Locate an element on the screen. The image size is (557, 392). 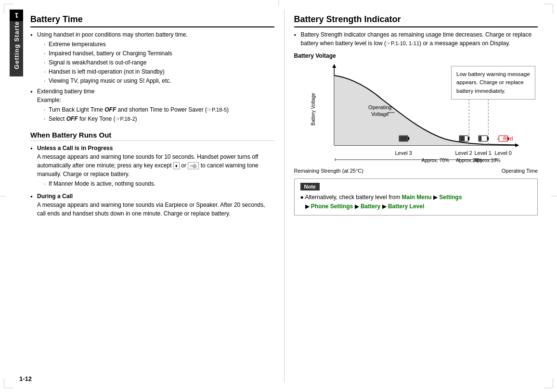
list-item: Turn Back Light Time OFF and shorten Tim… is located at coordinates (158, 110).